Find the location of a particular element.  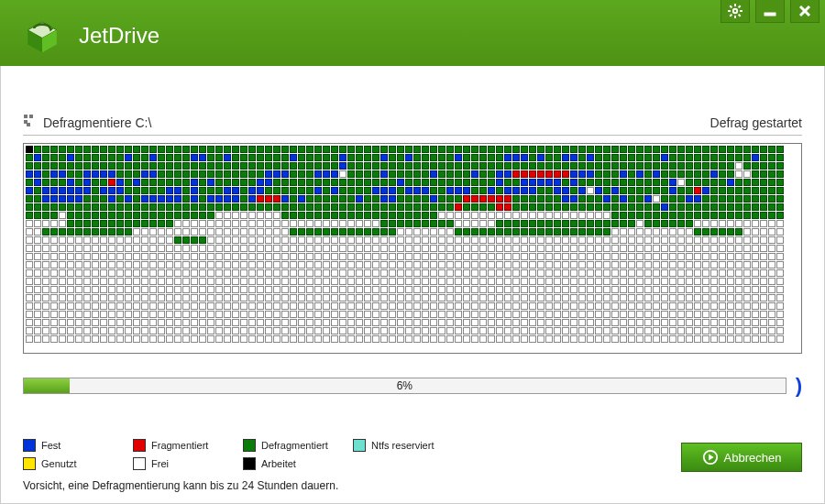

settings-button is located at coordinates (735, 11).